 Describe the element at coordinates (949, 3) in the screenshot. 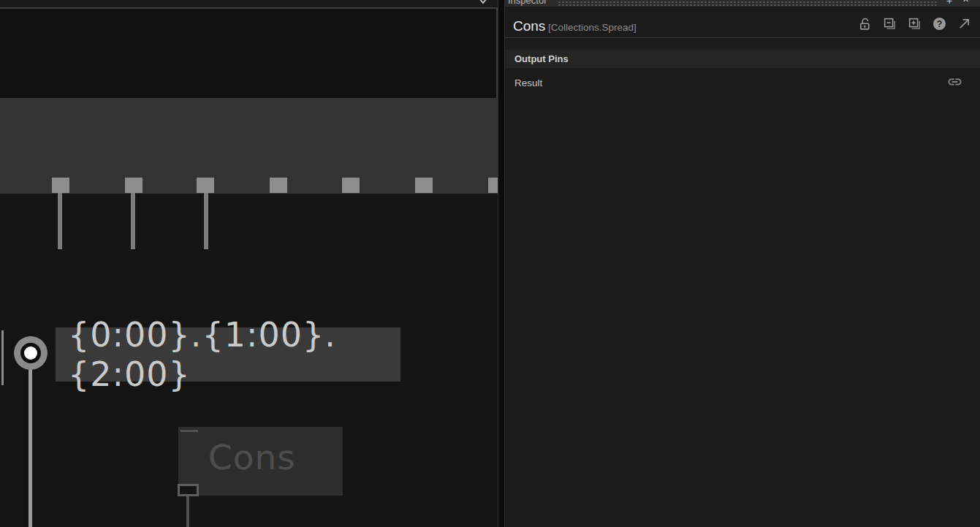

I see `add-pane-button: +` at that location.